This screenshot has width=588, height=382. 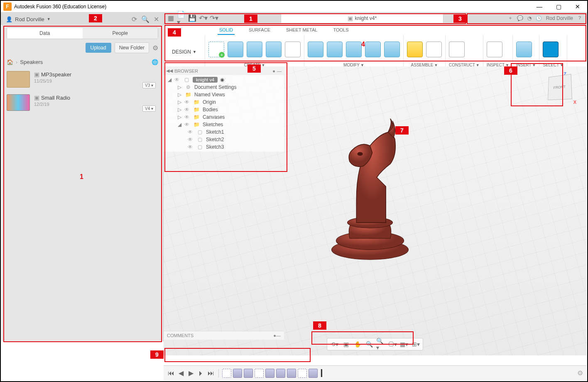 What do you see at coordinates (354, 49) in the screenshot?
I see `shell-icon` at bounding box center [354, 49].